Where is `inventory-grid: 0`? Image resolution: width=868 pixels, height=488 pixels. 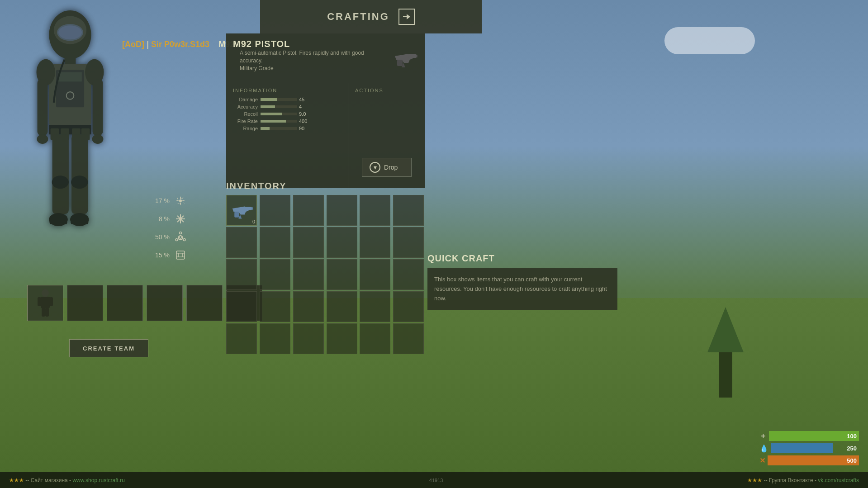
inventory-grid: 0 is located at coordinates (326, 275).